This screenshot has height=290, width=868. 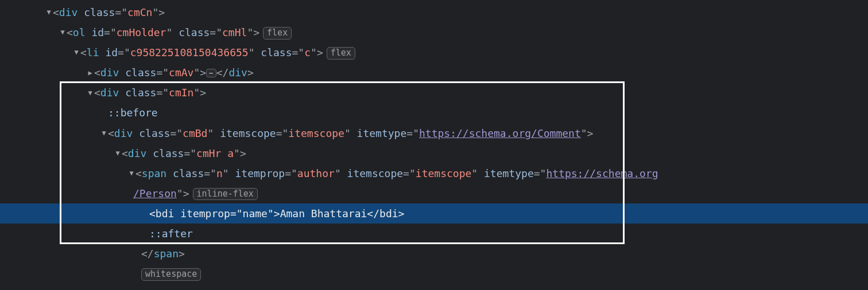 I want to click on dom-node-li: <li id="c958225108150436655" class="c">f…, so click(x=434, y=53).